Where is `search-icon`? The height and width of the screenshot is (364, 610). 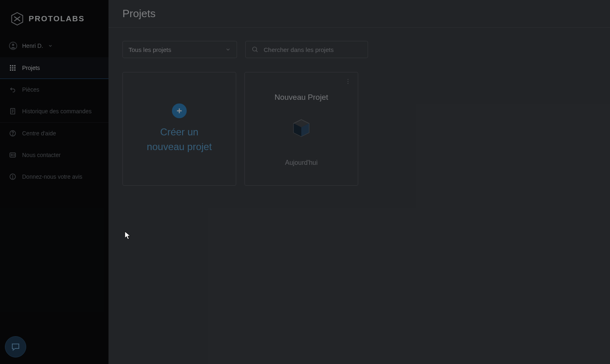
search-icon is located at coordinates (255, 49).